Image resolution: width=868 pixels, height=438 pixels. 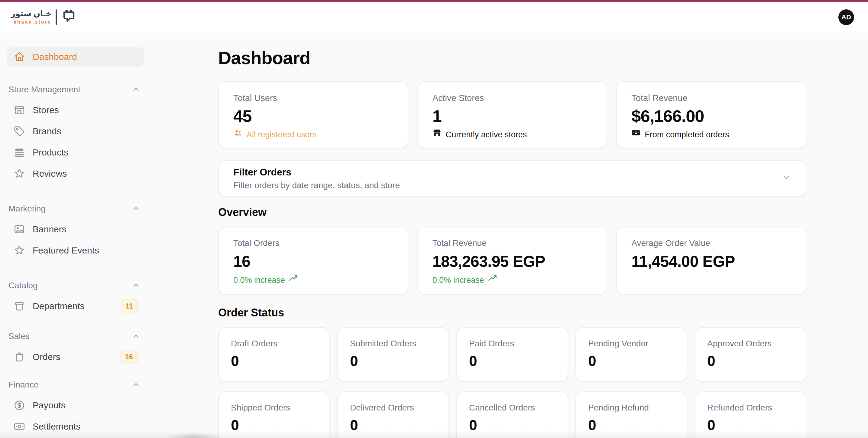 What do you see at coordinates (313, 98) in the screenshot?
I see `stat-label: Total Users` at bounding box center [313, 98].